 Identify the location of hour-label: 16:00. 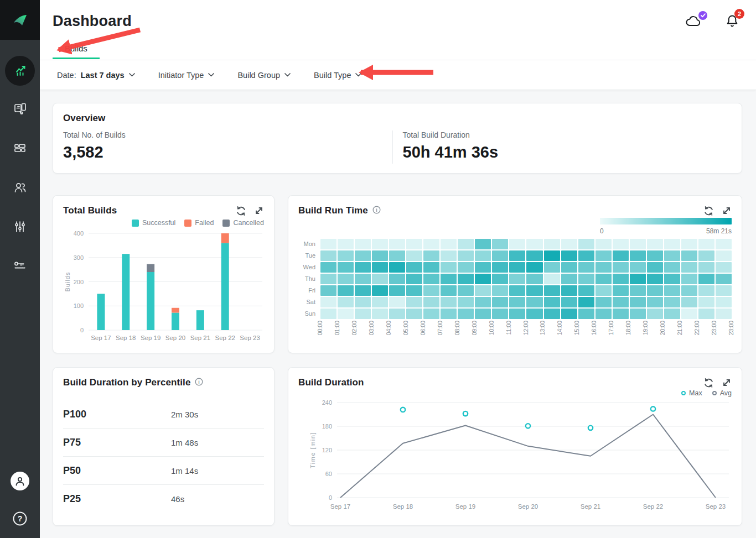
(594, 328).